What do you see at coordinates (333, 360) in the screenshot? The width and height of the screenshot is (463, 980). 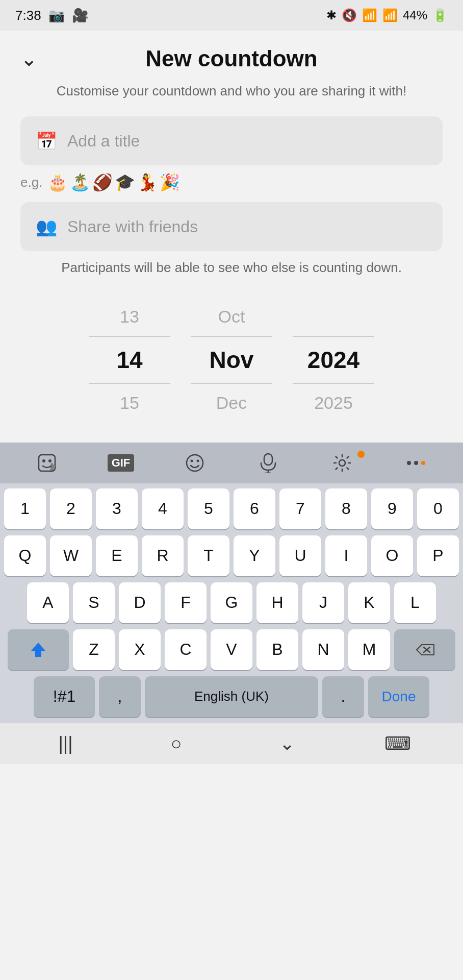 I see `year-selected: 2024` at bounding box center [333, 360].